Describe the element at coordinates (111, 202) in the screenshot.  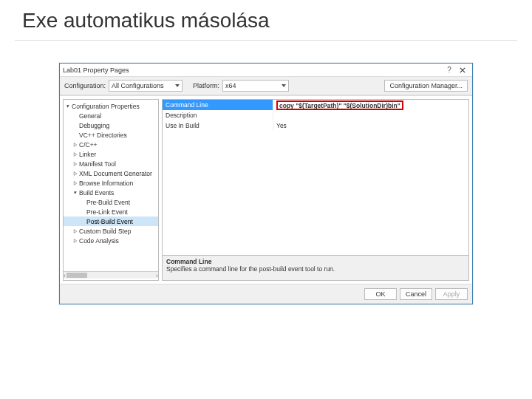
I see `tree-item: Pre-Build Event` at that location.